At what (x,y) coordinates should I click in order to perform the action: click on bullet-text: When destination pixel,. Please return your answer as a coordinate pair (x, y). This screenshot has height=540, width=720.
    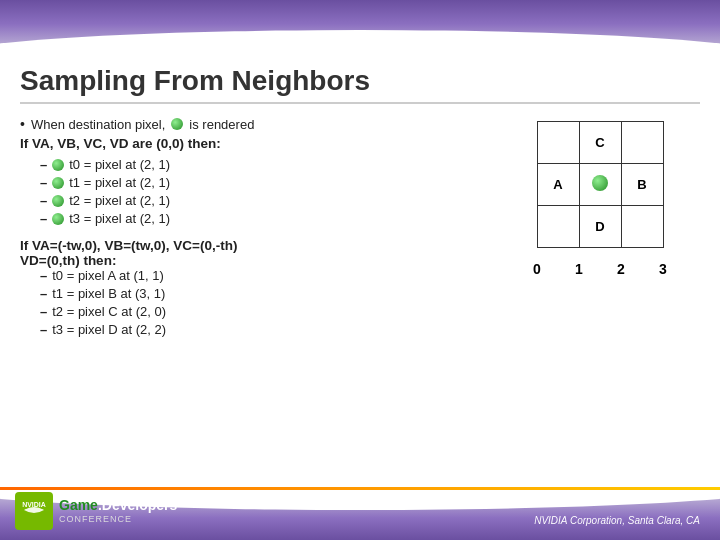
    Looking at the image, I should click on (98, 124).